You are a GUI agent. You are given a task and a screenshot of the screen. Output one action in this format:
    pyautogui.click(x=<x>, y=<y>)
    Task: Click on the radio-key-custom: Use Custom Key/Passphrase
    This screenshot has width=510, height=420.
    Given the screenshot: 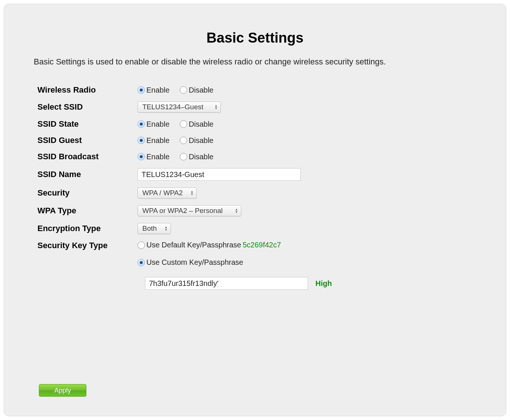 What is the action you would take?
    pyautogui.click(x=231, y=262)
    